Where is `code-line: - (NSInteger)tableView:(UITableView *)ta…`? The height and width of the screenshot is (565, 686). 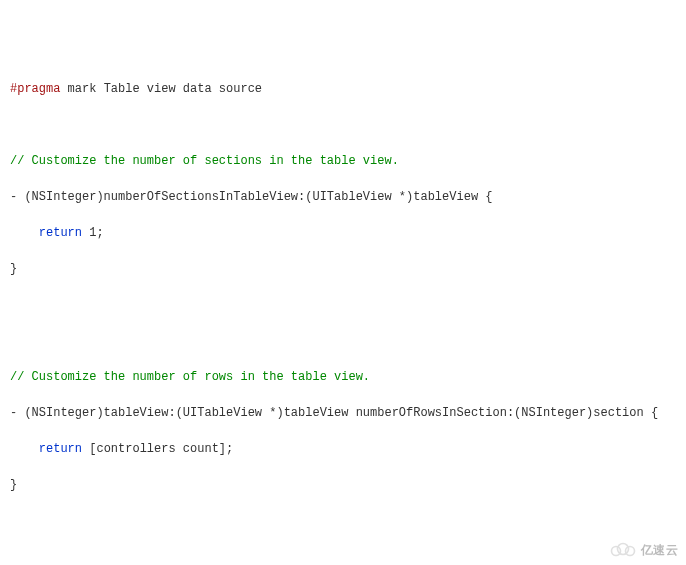
code-line: - (NSInteger)tableView:(UITableView *)ta… is located at coordinates (343, 413).